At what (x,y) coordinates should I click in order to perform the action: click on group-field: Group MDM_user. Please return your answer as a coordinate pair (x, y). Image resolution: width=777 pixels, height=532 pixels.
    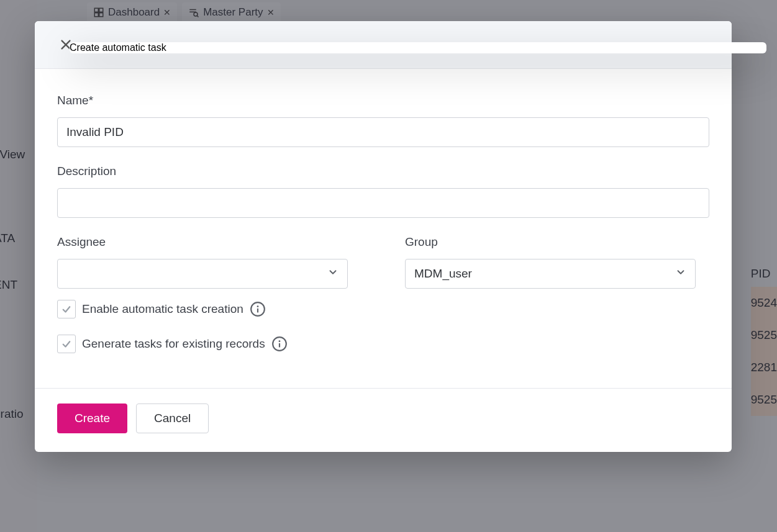
    Looking at the image, I should click on (550, 262).